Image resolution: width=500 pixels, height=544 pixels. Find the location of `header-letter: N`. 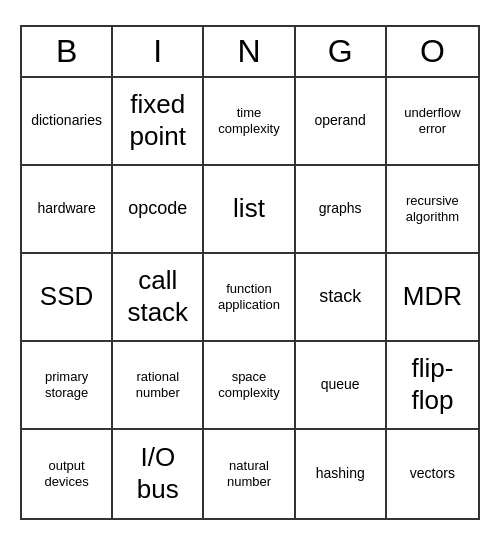

header-letter: N is located at coordinates (250, 52).